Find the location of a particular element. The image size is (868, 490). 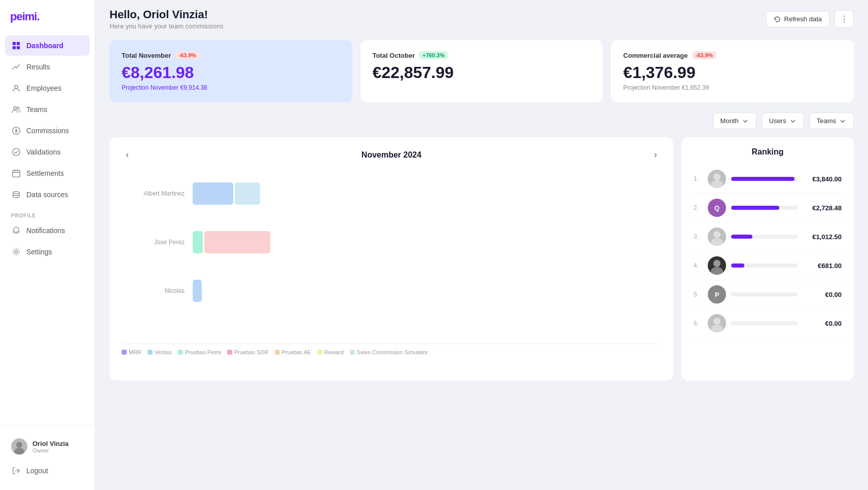

sidebar-bottom: Oriol Vinzia Owner Logout is located at coordinates (48, 458).